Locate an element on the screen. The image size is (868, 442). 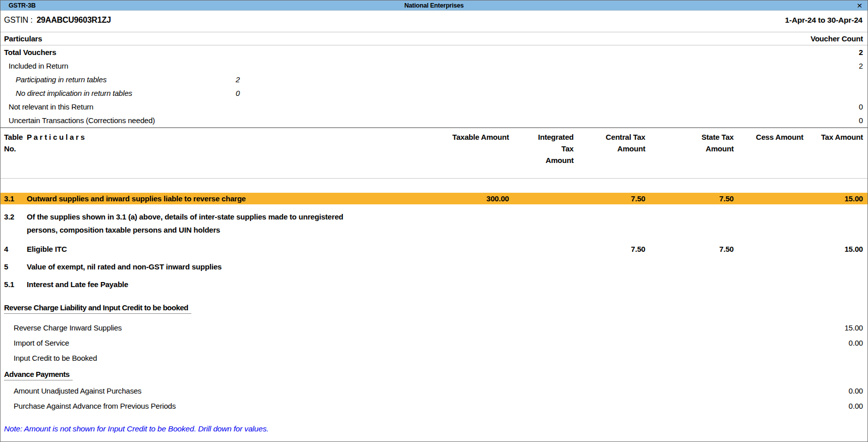
gstin-label: GSTIN : is located at coordinates (18, 20).